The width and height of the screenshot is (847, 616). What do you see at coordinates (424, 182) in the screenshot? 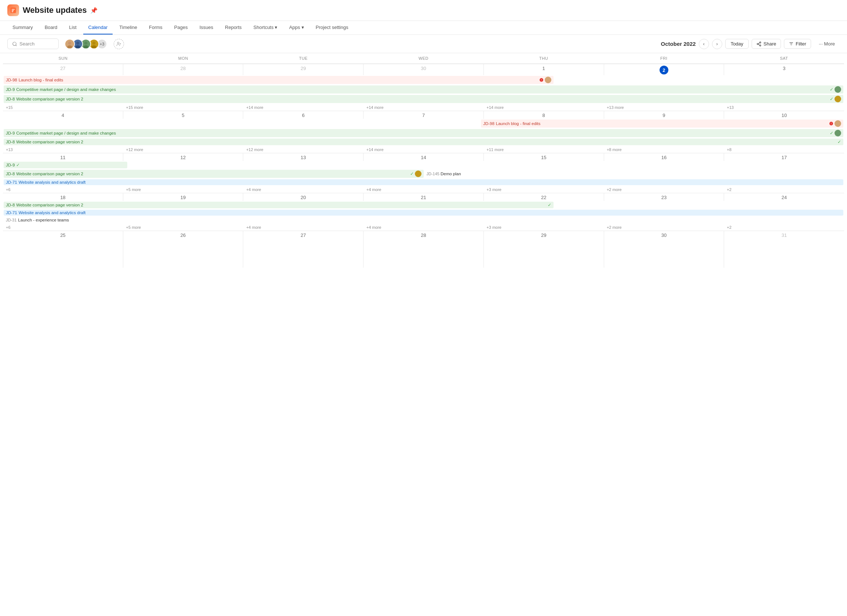
I see `event-jd71-w3: JD-71 Website analysis and analytics dra…` at bounding box center [424, 182].